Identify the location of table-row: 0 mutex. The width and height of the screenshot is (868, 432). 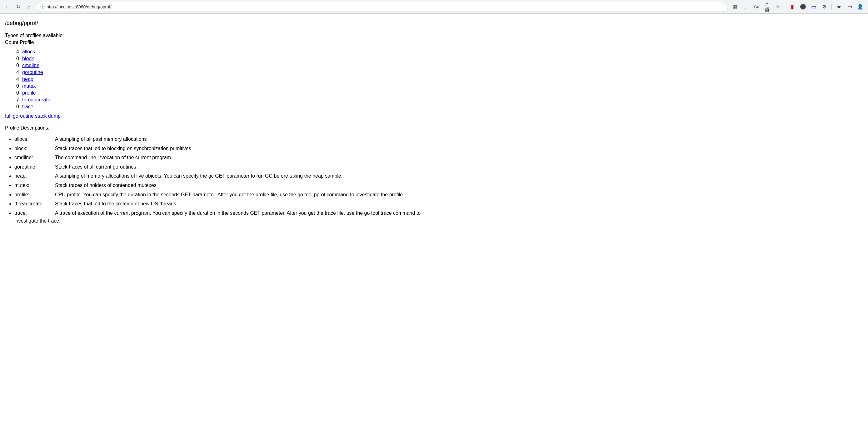
(28, 86).